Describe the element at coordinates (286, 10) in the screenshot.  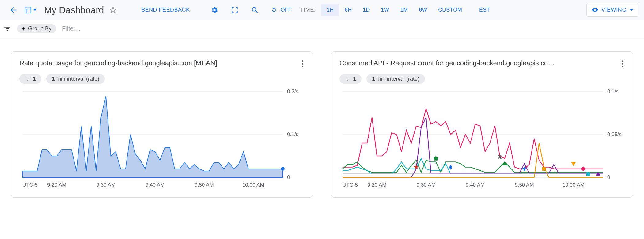
I see `auto-refresh-state: OFF` at that location.